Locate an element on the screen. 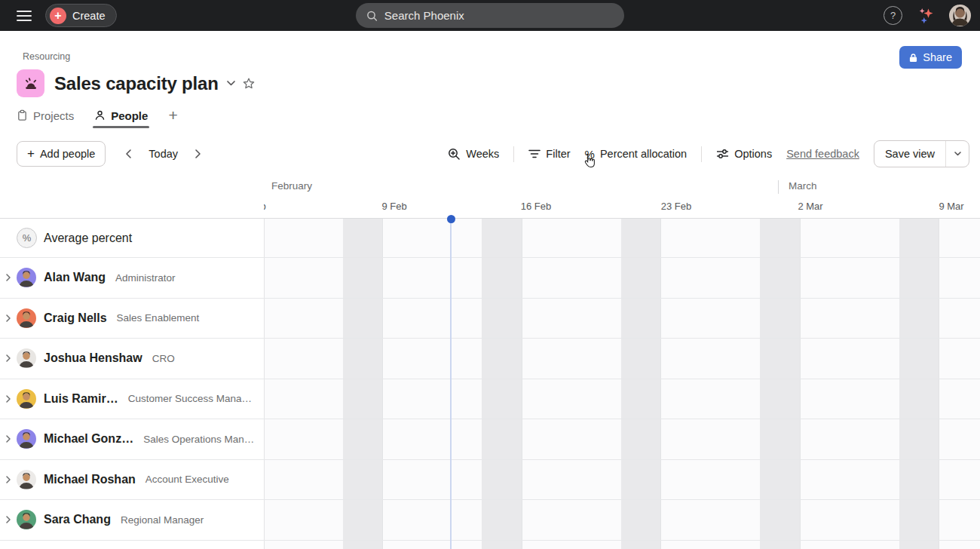 The image size is (980, 549). help-button: ? is located at coordinates (893, 15).